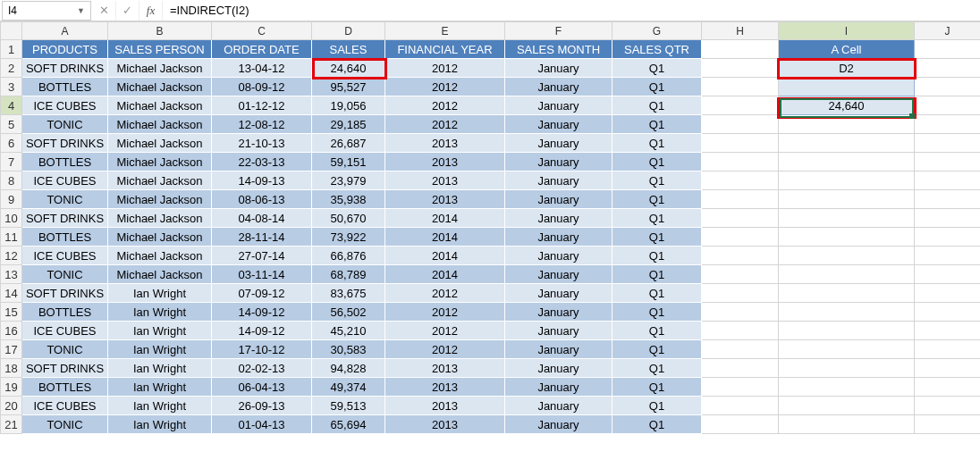  I want to click on cell: 59,151, so click(349, 163).